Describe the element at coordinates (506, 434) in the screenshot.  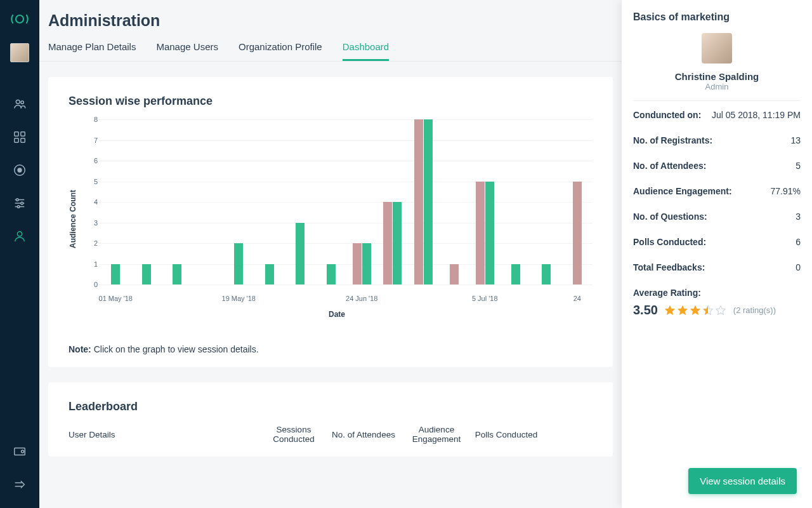
I see `col-polls: Polls Conducted` at that location.